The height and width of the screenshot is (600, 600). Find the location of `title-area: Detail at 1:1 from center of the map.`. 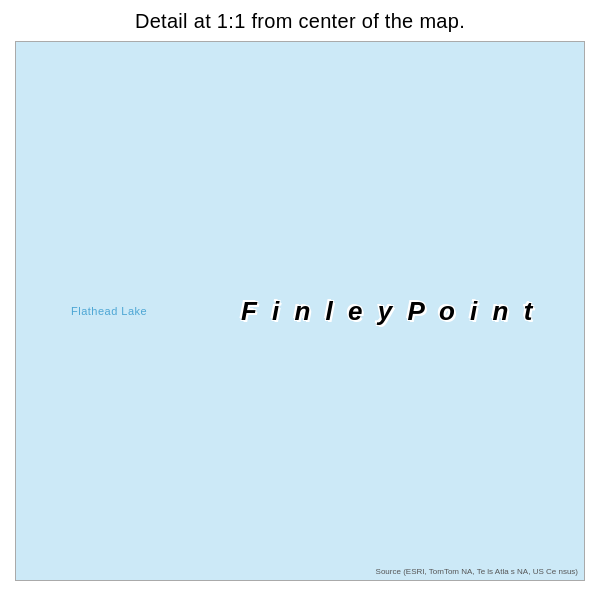

title-area: Detail at 1:1 from center of the map. is located at coordinates (300, 20).